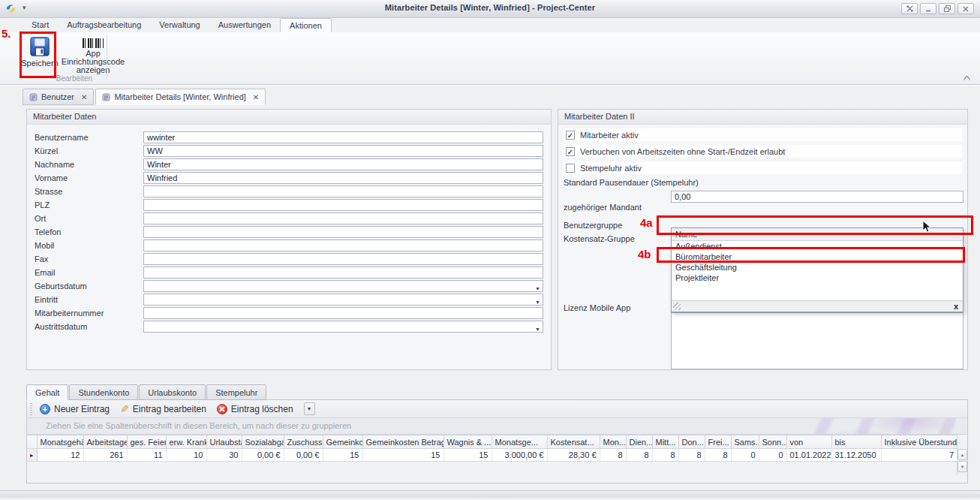 This screenshot has width=980, height=500. I want to click on scroll-up-icon: ▲, so click(962, 455).